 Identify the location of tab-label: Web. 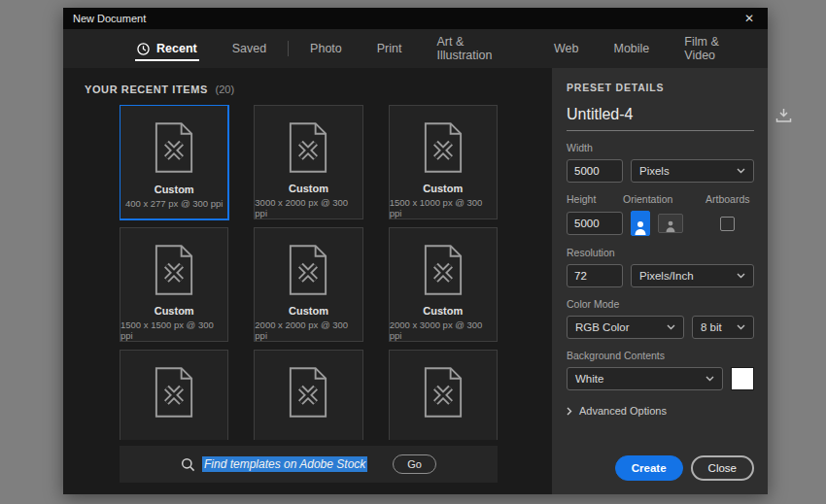
(566, 49).